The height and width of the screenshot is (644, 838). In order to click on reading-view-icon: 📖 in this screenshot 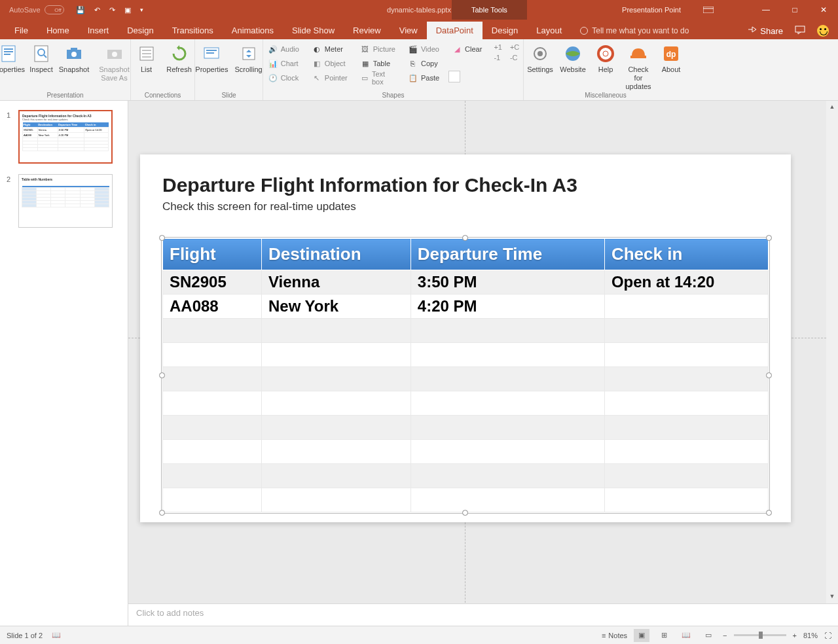, I will do `click(686, 635)`.